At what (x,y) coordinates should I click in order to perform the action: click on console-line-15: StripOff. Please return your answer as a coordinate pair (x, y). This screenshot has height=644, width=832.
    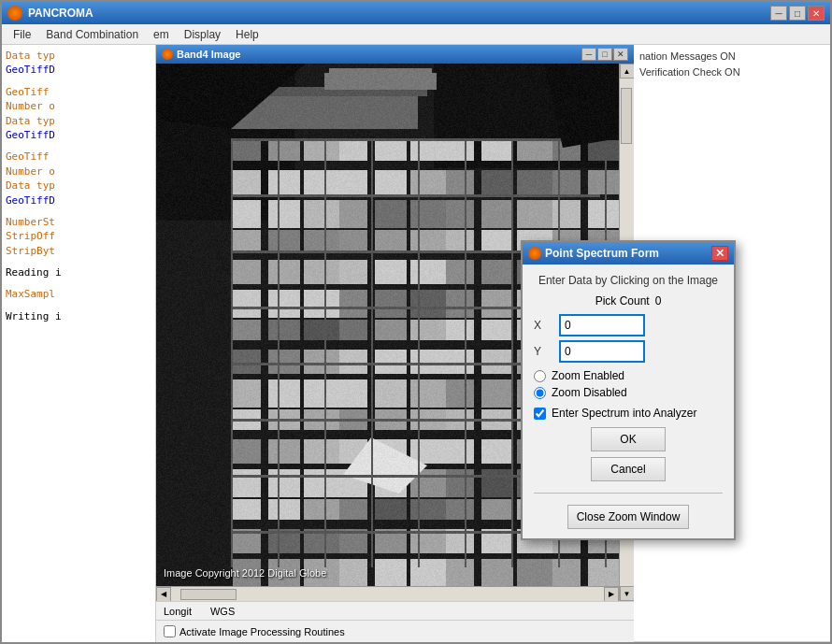
    Looking at the image, I should click on (79, 236).